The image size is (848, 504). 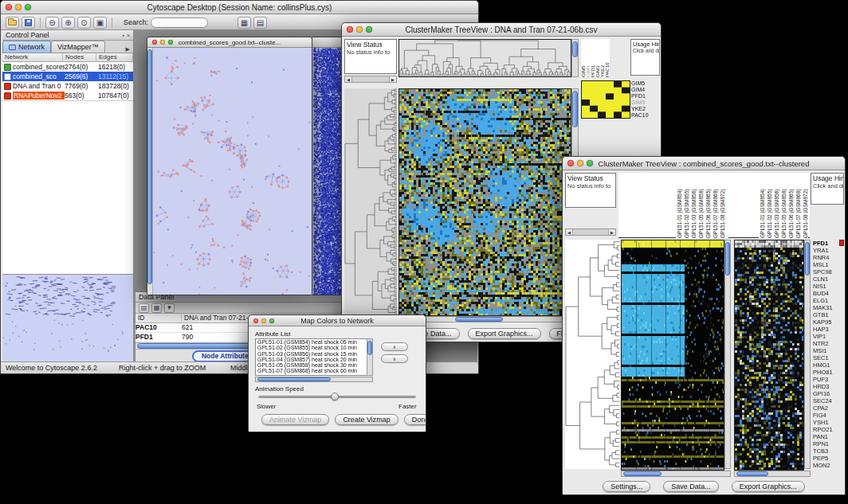 I want to click on annotation-icon, so click(x=244, y=22).